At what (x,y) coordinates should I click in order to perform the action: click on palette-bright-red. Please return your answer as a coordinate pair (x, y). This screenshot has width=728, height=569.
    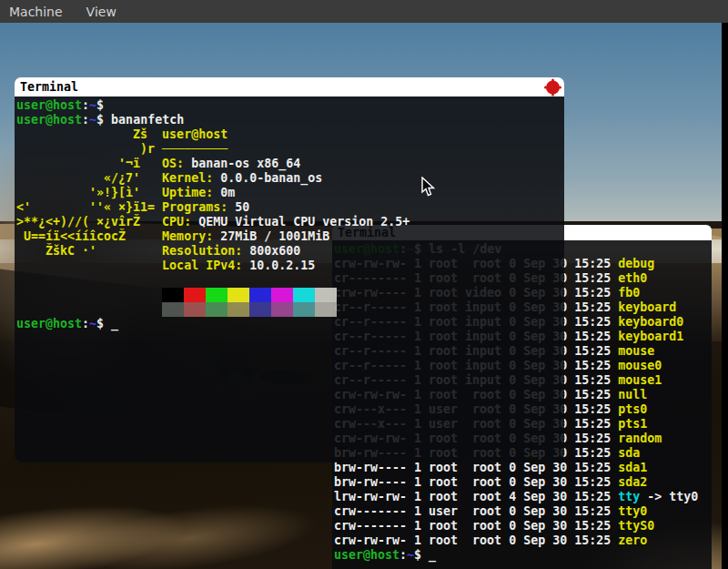
    Looking at the image, I should click on (195, 310).